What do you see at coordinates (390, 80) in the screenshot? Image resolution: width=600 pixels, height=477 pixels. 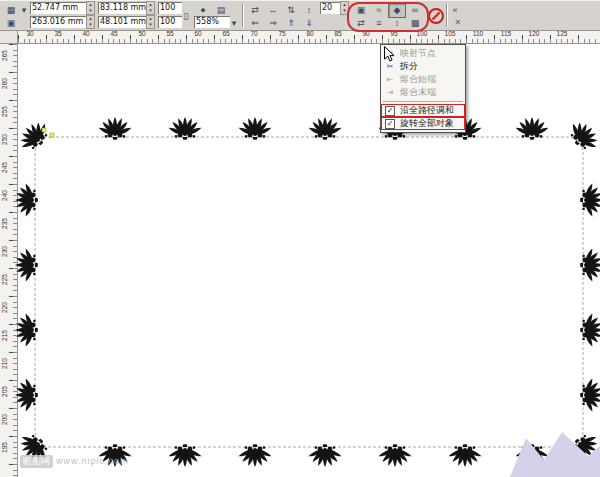 I see `fuse-start-icon: ⇤` at bounding box center [390, 80].